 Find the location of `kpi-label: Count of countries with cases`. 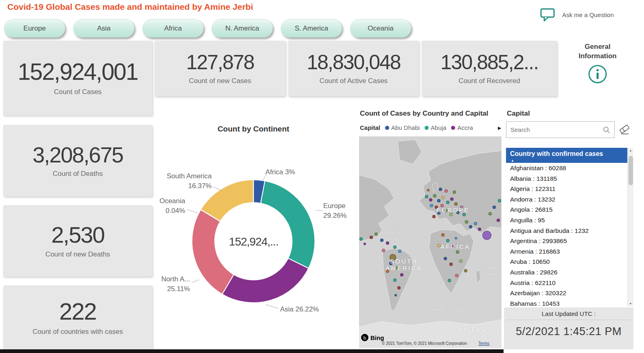

kpi-label: Count of countries with cases is located at coordinates (78, 332).